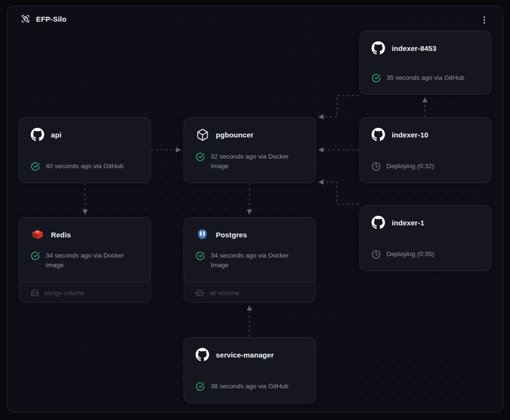  I want to click on service-name: pgbouncer, so click(235, 135).